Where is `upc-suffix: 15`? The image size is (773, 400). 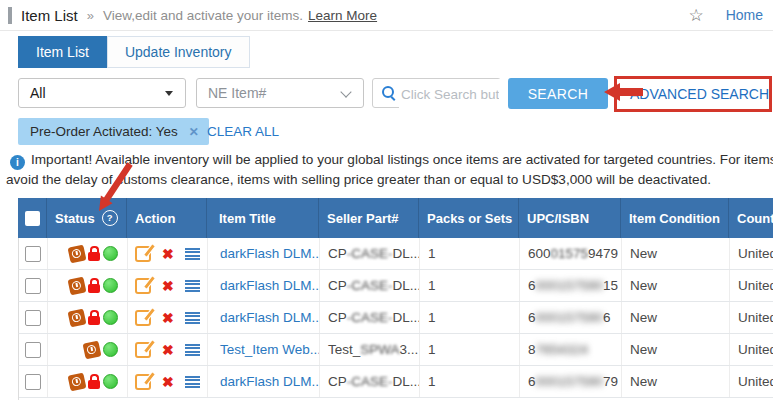
upc-suffix: 15 is located at coordinates (610, 286).